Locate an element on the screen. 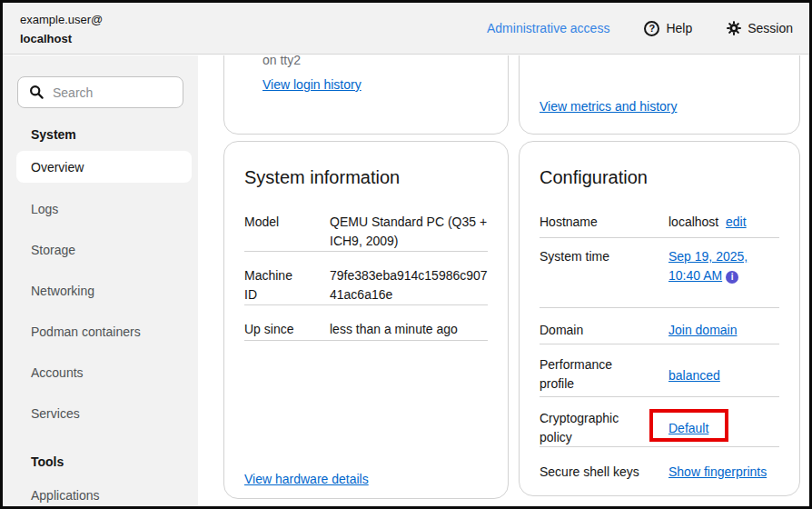 The height and width of the screenshot is (509, 812). administrative-access-button: Administrative access is located at coordinates (549, 28).